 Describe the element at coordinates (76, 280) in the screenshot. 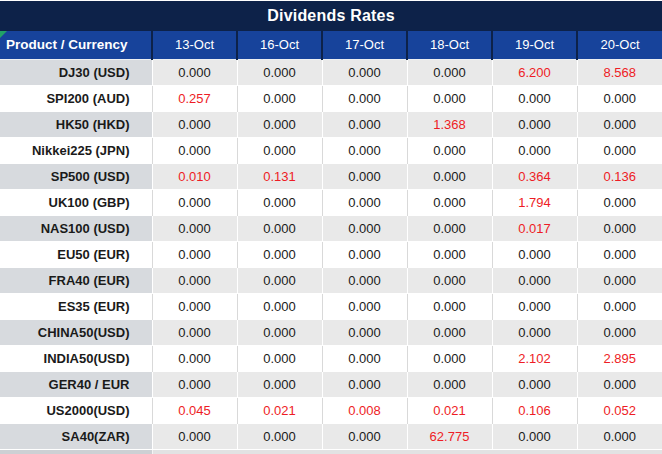

I see `product-cell: FRA40 (EUR)` at that location.